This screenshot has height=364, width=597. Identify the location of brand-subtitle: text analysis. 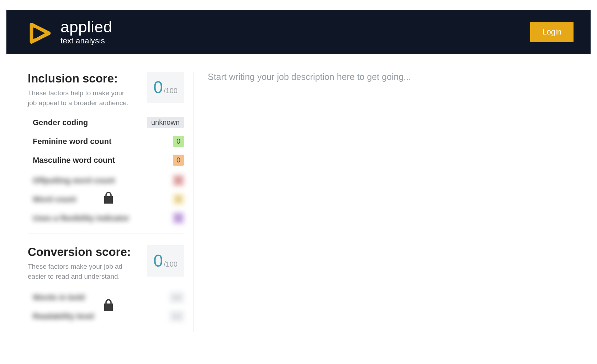
(86, 41).